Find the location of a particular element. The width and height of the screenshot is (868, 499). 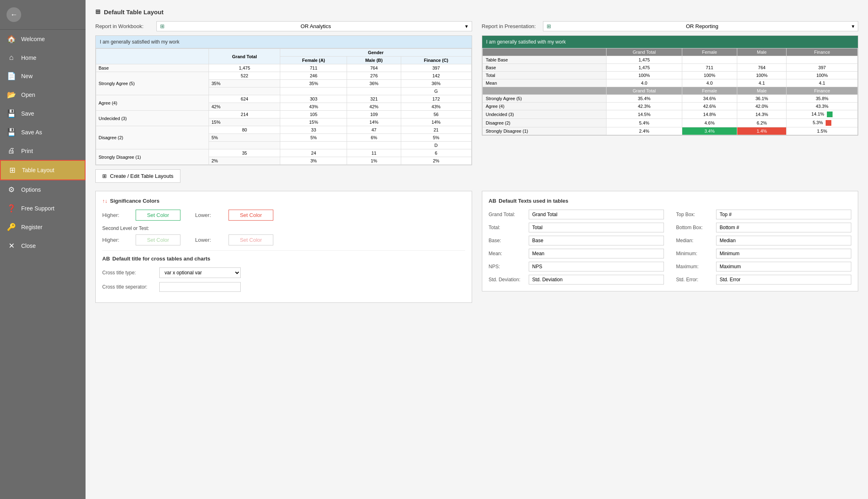

grand-total-row: Grand Total: is located at coordinates (576, 214).